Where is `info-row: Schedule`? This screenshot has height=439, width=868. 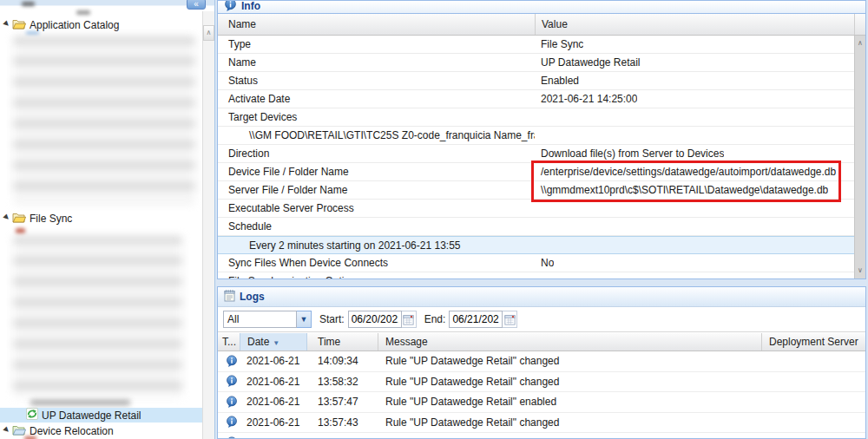
info-row: Schedule is located at coordinates (536, 227).